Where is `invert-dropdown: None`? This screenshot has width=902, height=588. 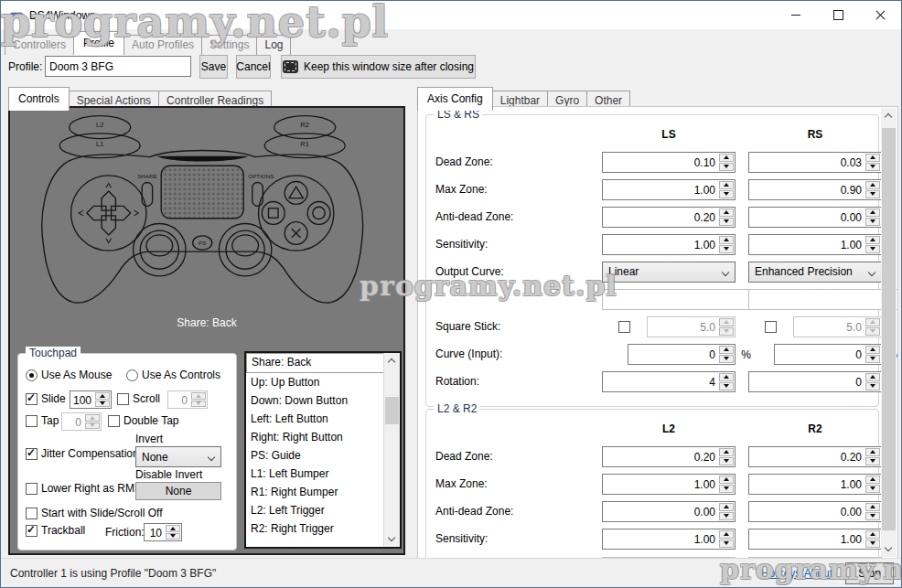
invert-dropdown: None is located at coordinates (178, 457).